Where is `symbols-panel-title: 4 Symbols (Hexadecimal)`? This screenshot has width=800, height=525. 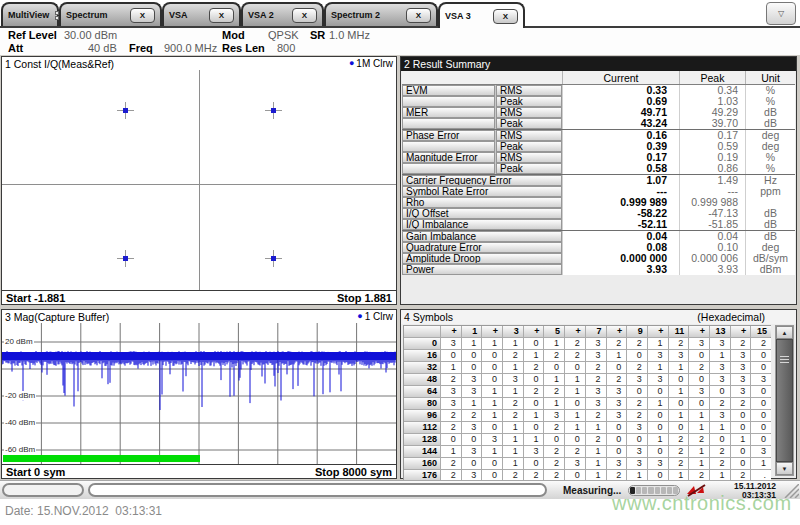 symbols-panel-title: 4 Symbols (Hexadecimal) is located at coordinates (598, 317).